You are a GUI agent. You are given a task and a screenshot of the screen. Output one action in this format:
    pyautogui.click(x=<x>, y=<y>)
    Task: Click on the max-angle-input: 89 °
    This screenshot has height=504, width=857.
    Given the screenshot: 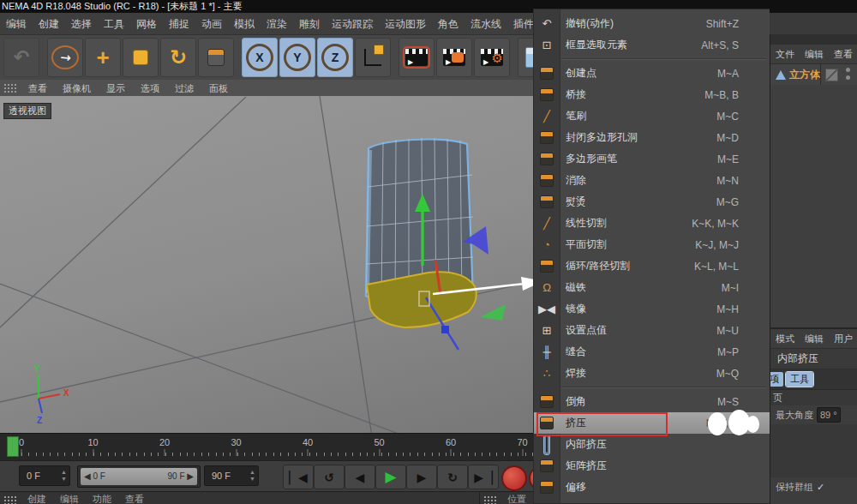 What is the action you would take?
    pyautogui.click(x=829, y=415)
    